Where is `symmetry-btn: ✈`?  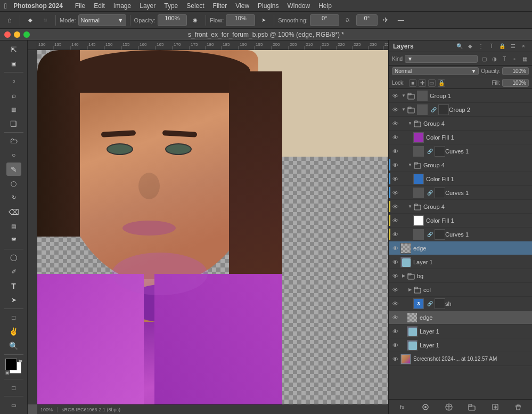
symmetry-btn: ✈ is located at coordinates (386, 20).